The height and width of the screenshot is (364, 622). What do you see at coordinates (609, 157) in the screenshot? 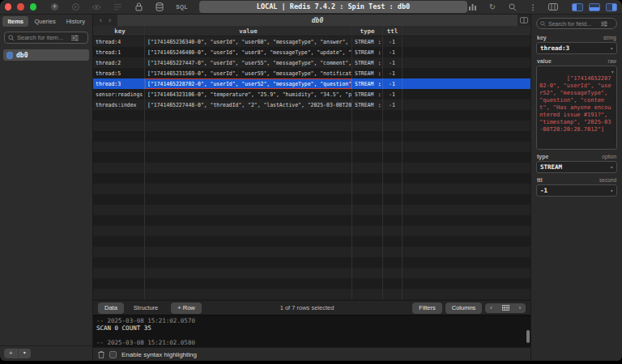
I see `field-type-kind: option` at bounding box center [609, 157].